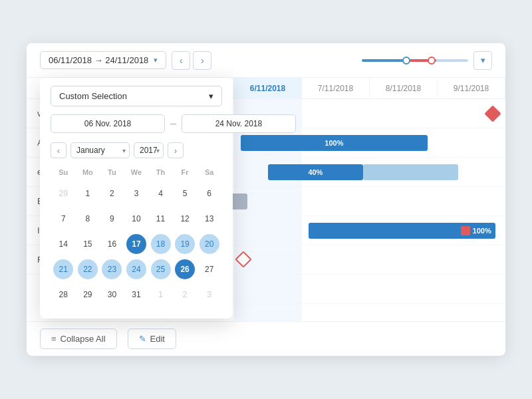  What do you see at coordinates (415, 61) in the screenshot?
I see `zoom-slider` at bounding box center [415, 61].